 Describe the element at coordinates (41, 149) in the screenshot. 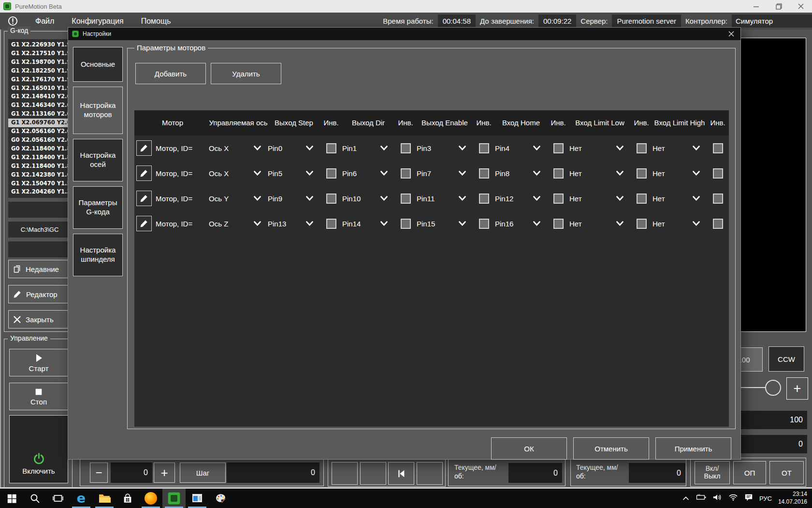

I see `gcode-line: G0 X2.118400 Y1.862` at that location.